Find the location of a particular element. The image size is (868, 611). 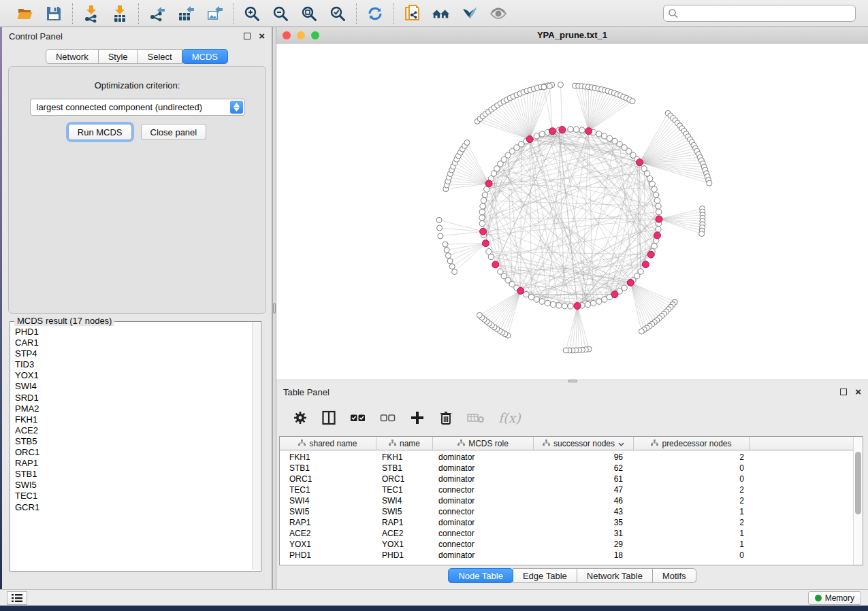

table-row: ACE2ACE2connector311 is located at coordinates (566, 534).